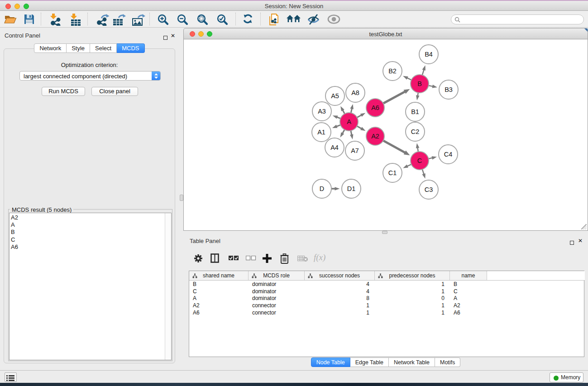 This screenshot has height=386, width=588. What do you see at coordinates (63, 91) in the screenshot?
I see `run-mcds-button: Run MCDS` at bounding box center [63, 91].